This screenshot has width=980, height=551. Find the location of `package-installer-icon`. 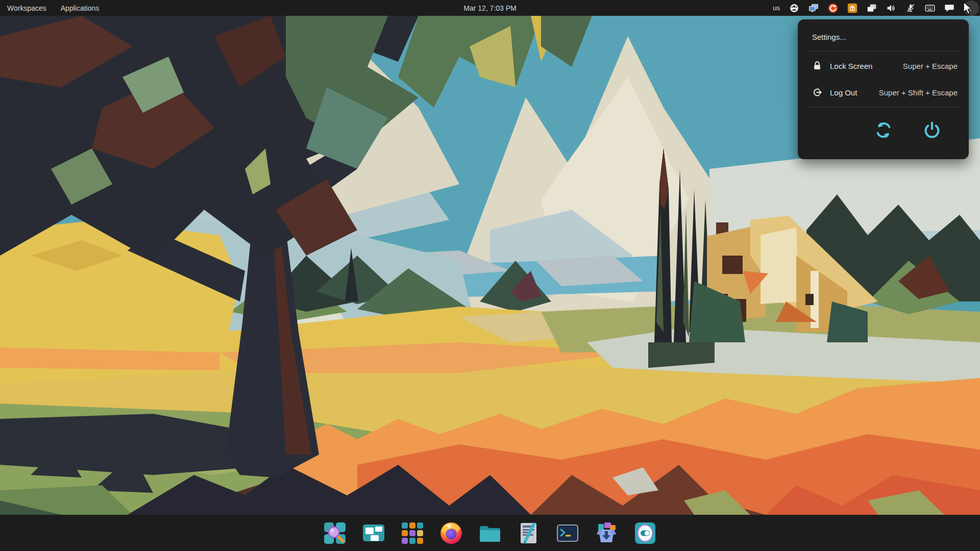

package-installer-icon is located at coordinates (606, 533).